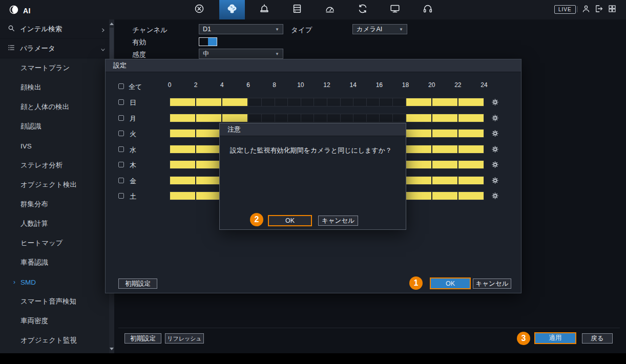  I want to click on sensitivity-select: 中 ▼, so click(241, 54).